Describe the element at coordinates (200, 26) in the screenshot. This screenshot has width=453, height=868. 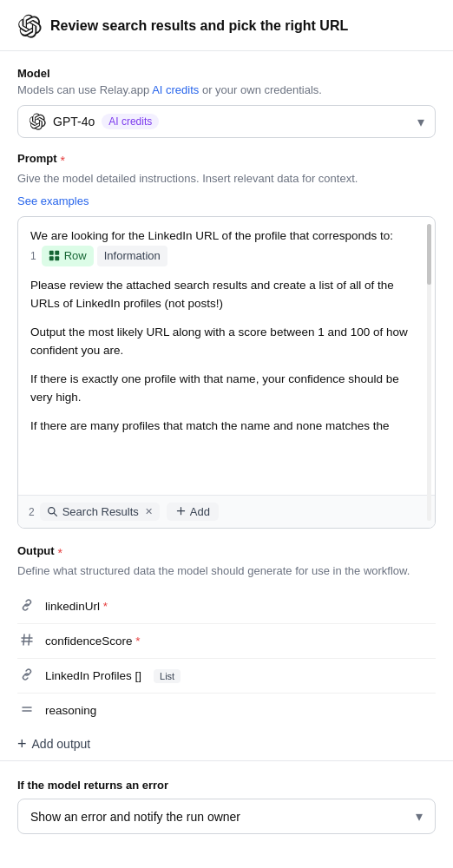
I see `page-title: Review search results and pick the right…` at that location.